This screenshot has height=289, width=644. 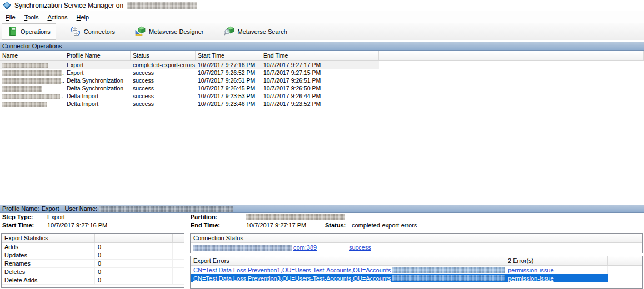 What do you see at coordinates (163, 65) in the screenshot?
I see `status-cell: completed-export-errors` at bounding box center [163, 65].